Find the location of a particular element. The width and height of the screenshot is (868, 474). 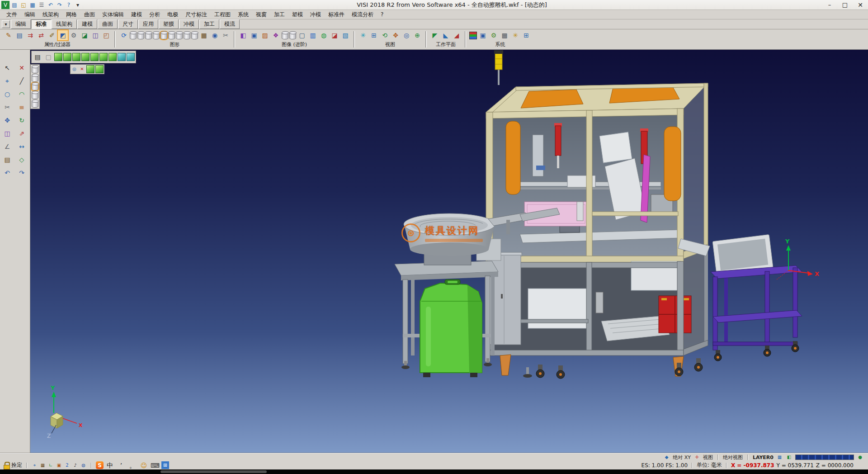

view-list-icon: ◉ is located at coordinates (215, 35).